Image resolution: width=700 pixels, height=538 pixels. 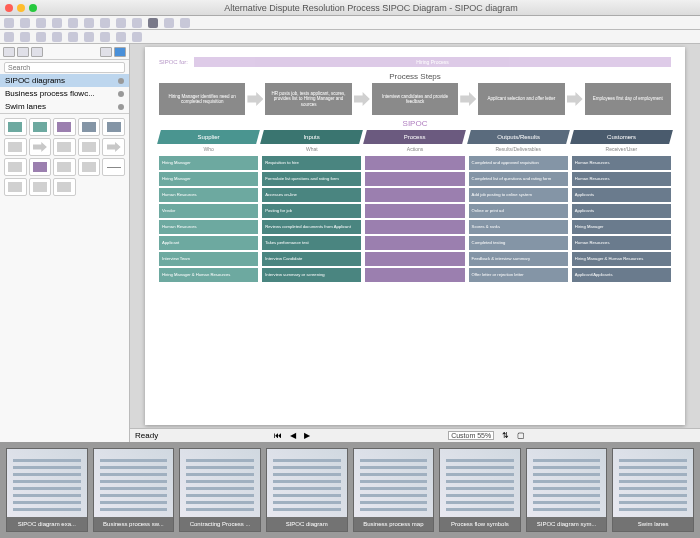 What do you see at coordinates (208, 211) in the screenshot?
I see `sipoc-cell: Vendor` at bounding box center [208, 211].